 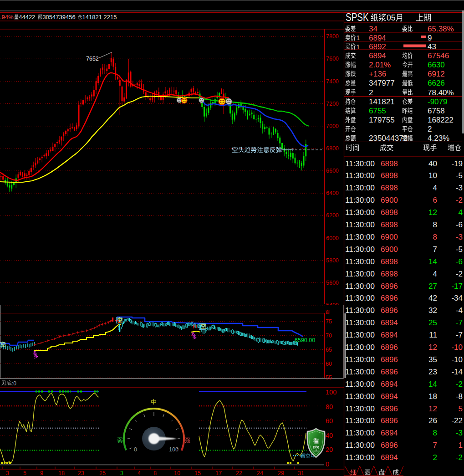 What do you see at coordinates (388, 138) in the screenshot?
I see `svg-text: 235044372` at bounding box center [388, 138].